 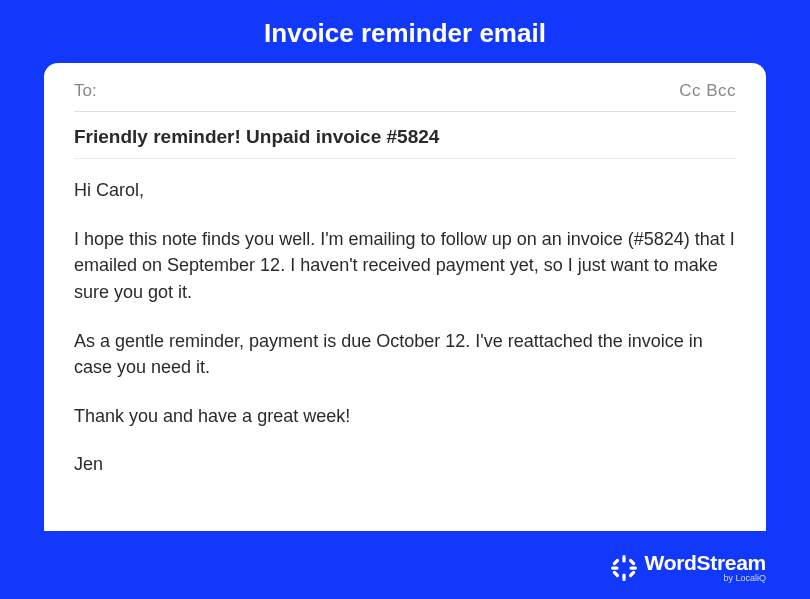 What do you see at coordinates (708, 91) in the screenshot?
I see `cc-bcc-label: Cc Bcc` at bounding box center [708, 91].